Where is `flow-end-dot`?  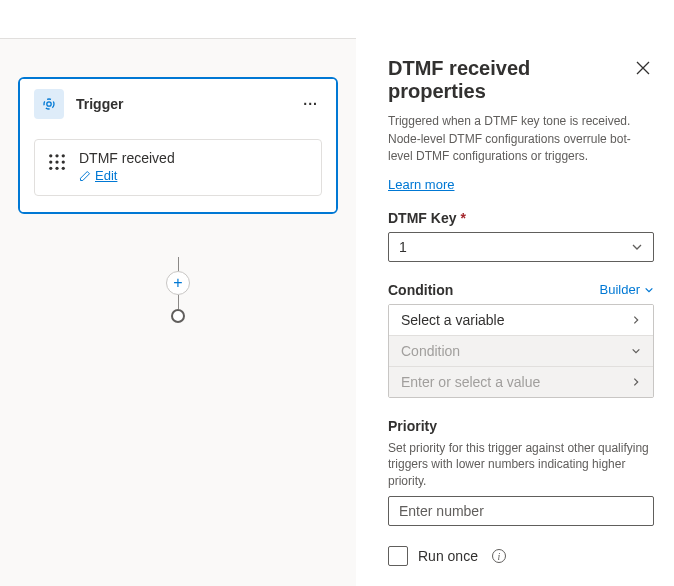 flow-end-dot is located at coordinates (178, 316).